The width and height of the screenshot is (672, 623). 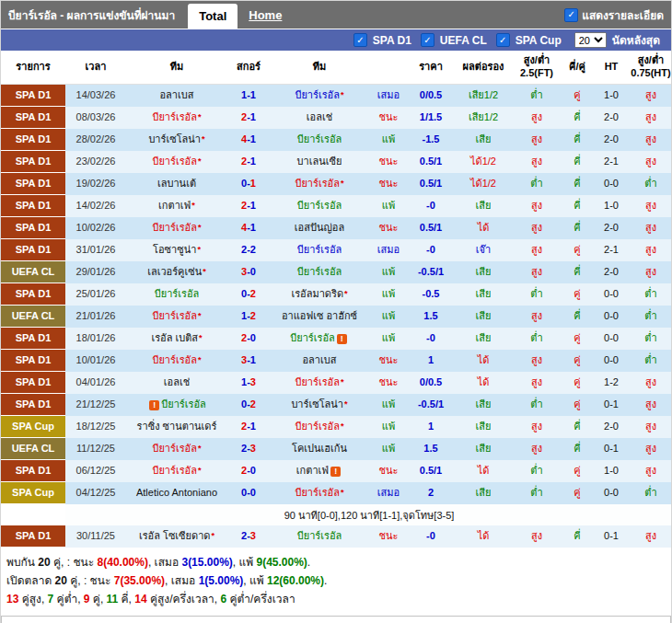 I want to click on over-under-ft: สูง, so click(x=537, y=449).